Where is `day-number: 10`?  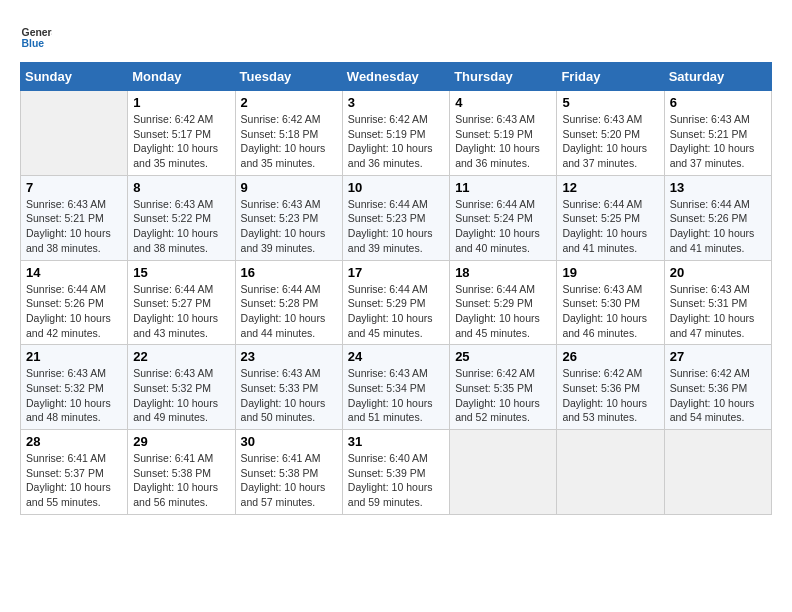
day-number: 10 is located at coordinates (396, 188).